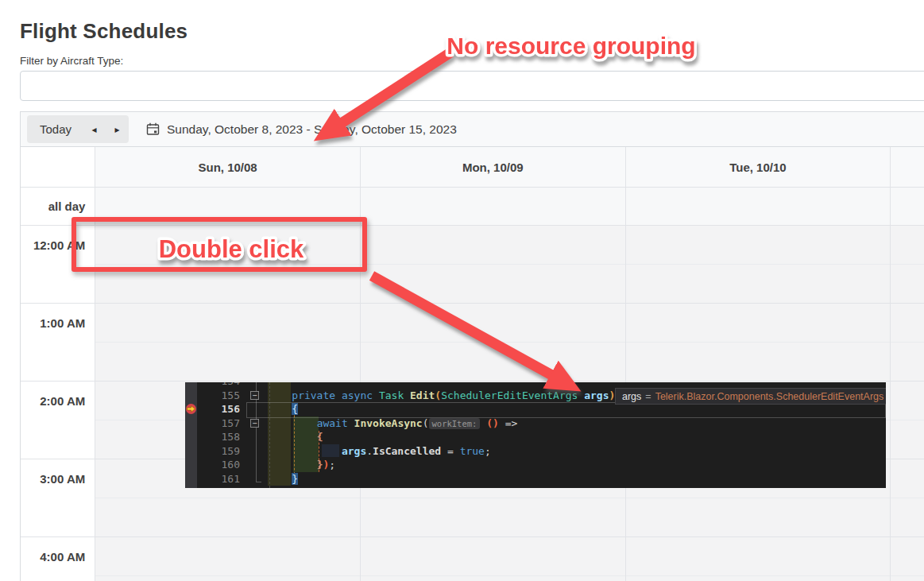 The height and width of the screenshot is (581, 924). What do you see at coordinates (153, 129) in the screenshot?
I see `calendar-icon` at bounding box center [153, 129].